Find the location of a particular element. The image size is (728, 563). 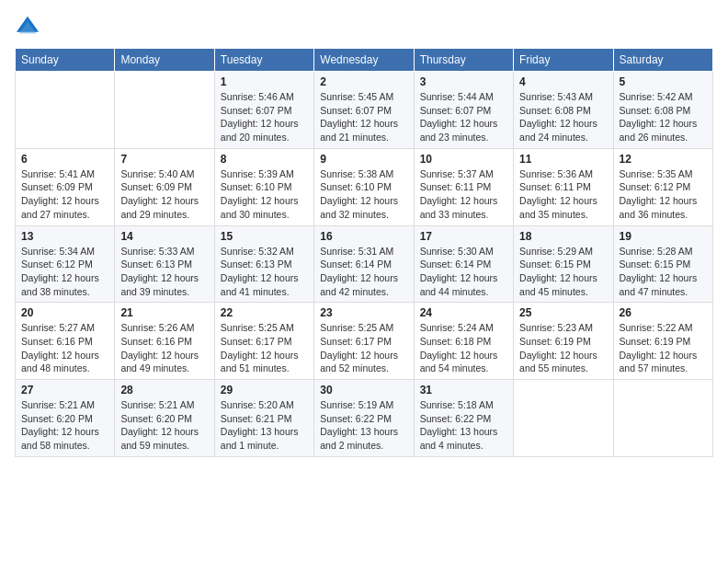

calendar-cell: 16Sunrise: 5:31 AMSunset: 6:14 PMDayligh… is located at coordinates (364, 264).